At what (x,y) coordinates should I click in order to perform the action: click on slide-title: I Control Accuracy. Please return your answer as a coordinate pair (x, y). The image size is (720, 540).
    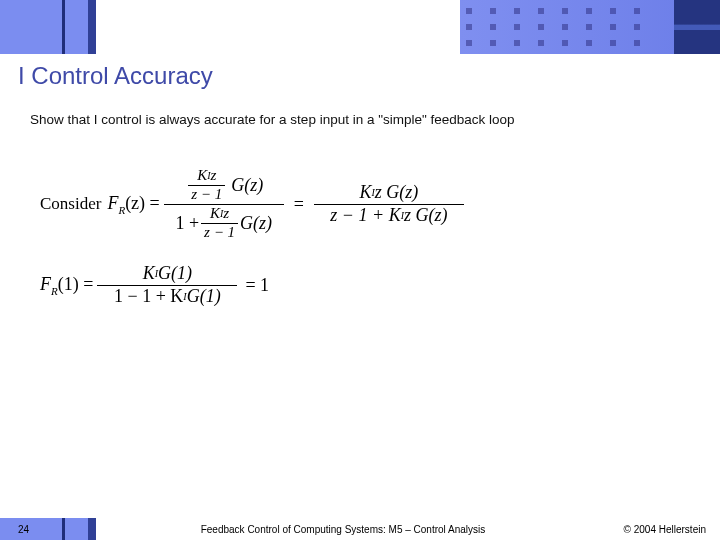
    Looking at the image, I should click on (116, 76).